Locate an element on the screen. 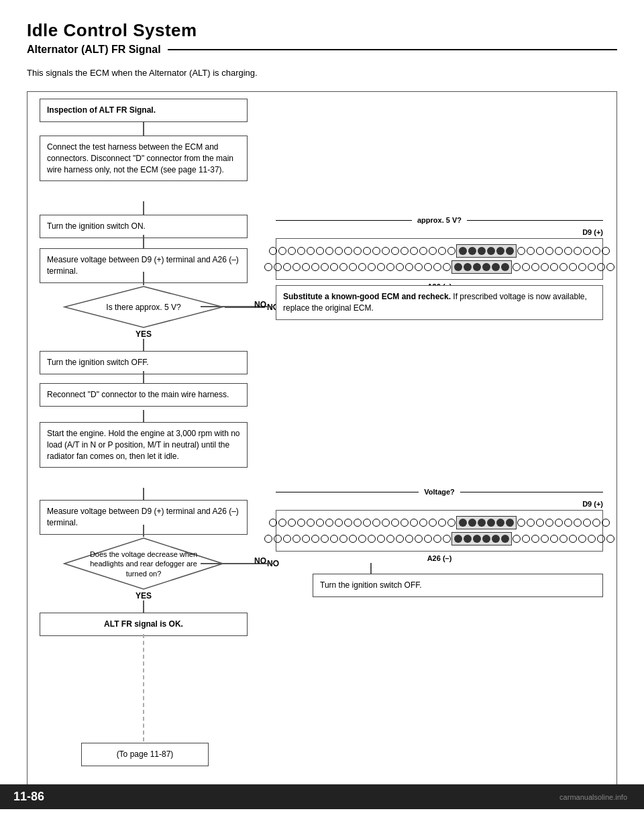 Image resolution: width=644 pixels, height=834 pixels. approx-label-area: approx. 5 V? D9 (+) is located at coordinates (439, 254).